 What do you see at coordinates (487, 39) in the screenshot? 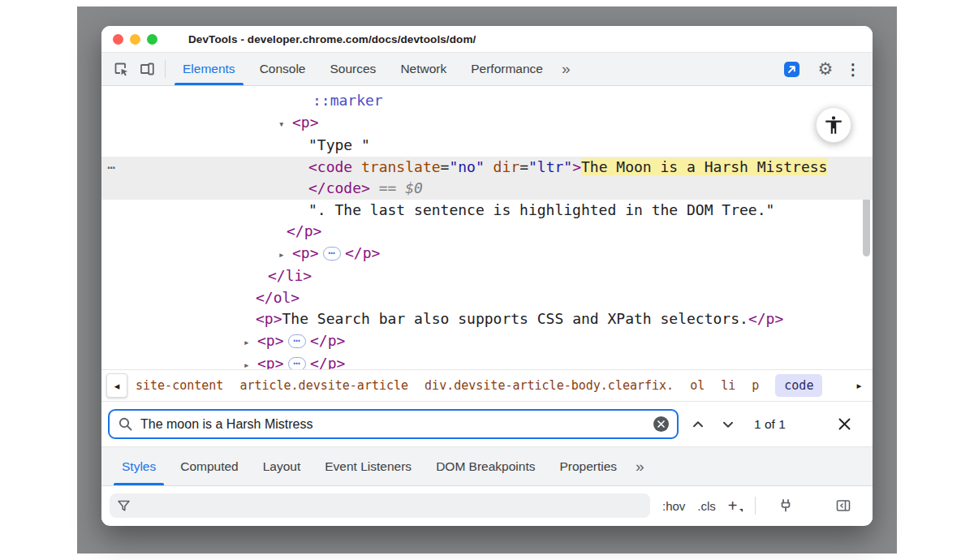
I see `title-bar: DevTools - developer.chrome.com/docs/dev…` at bounding box center [487, 39].